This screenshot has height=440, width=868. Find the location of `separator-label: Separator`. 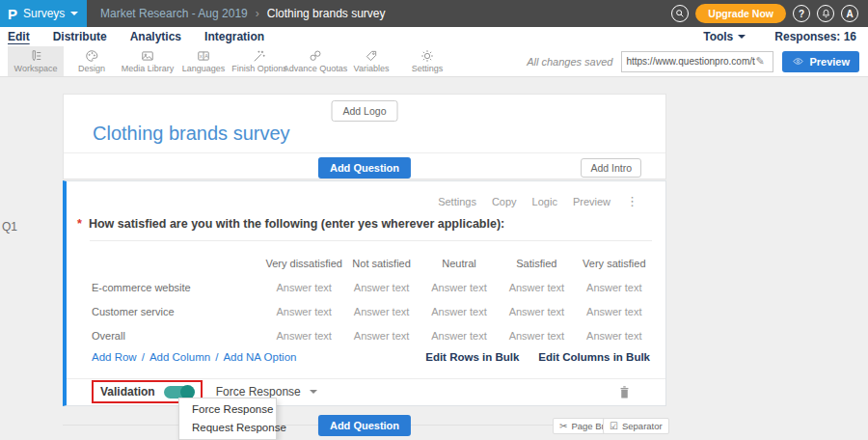

separator-label: Separator is located at coordinates (642, 426).